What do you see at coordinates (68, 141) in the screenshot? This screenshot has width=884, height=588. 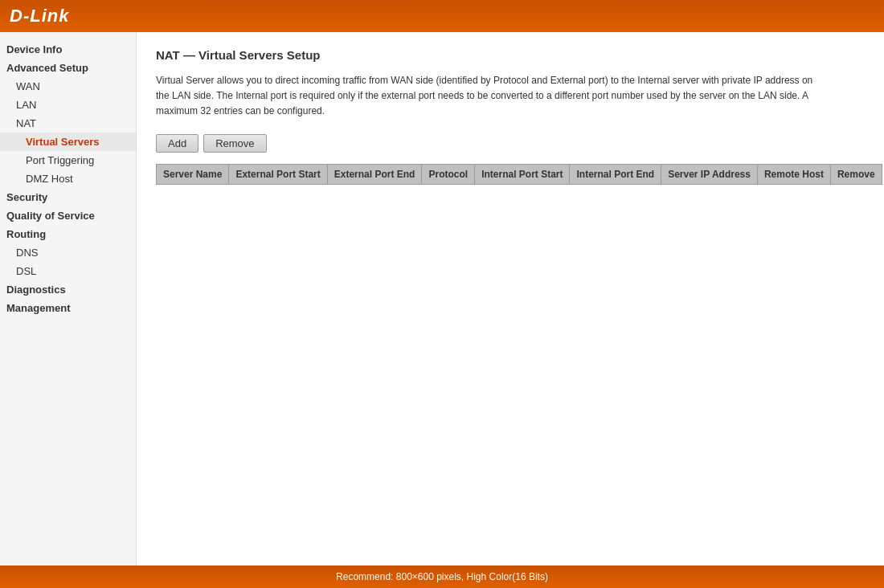 I see `sidebar-item-virtual-servers: Virtual Servers` at bounding box center [68, 141].